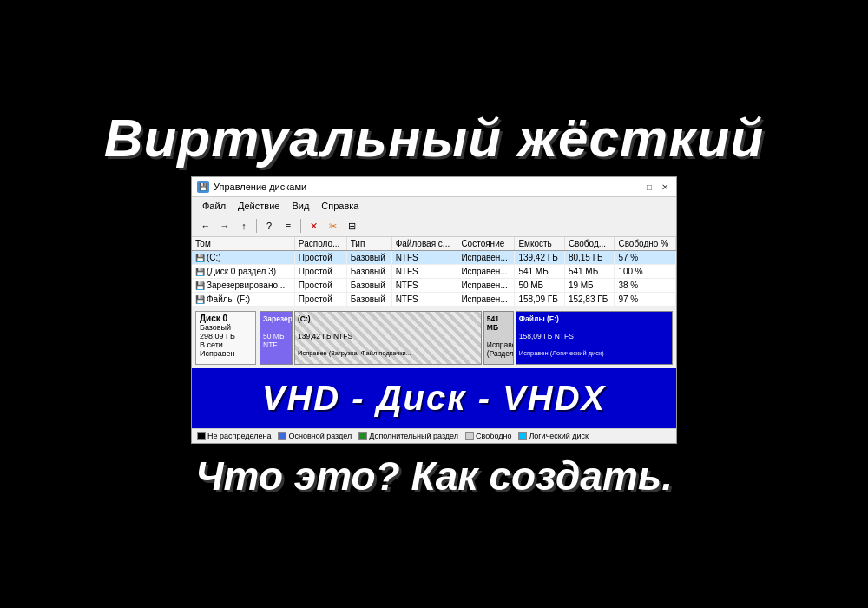 The height and width of the screenshot is (608, 868). What do you see at coordinates (589, 244) in the screenshot?
I see `col-svobodno: Свобод...` at bounding box center [589, 244].